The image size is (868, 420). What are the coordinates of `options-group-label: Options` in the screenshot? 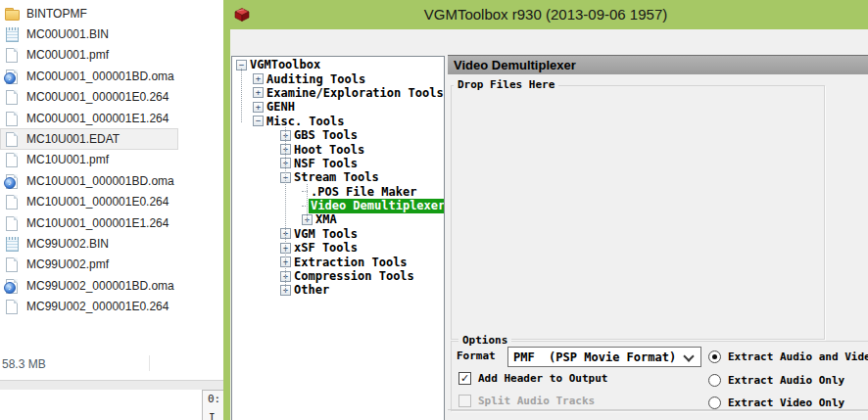 It's located at (485, 341).